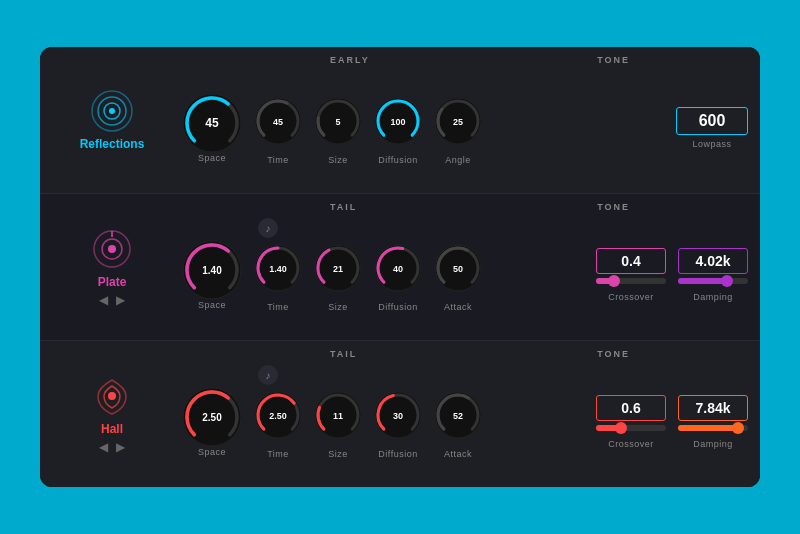 This screenshot has height=534, width=800. Describe the element at coordinates (278, 123) in the screenshot. I see `reflections-time-knob: 45` at that location.